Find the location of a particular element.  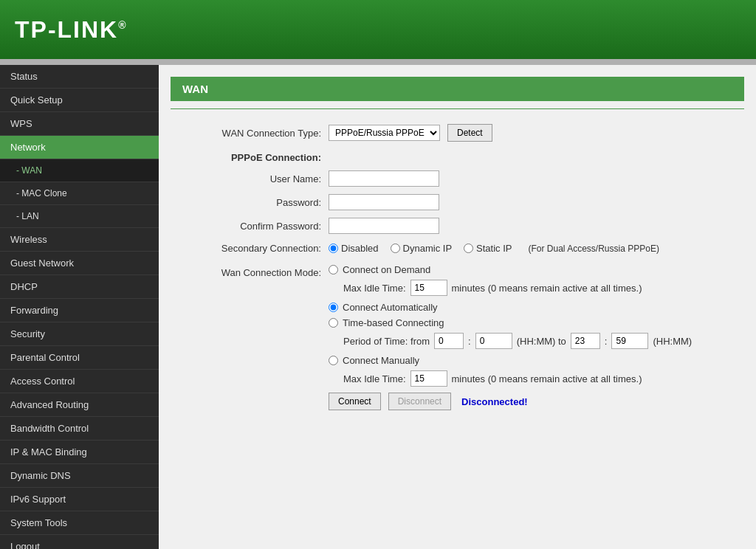

sidebar-item-bandwidth-control: Bandwidth Control is located at coordinates (80, 429).